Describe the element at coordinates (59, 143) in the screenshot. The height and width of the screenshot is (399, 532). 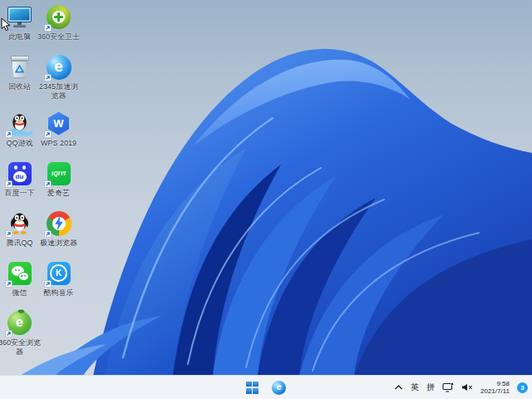
I see `icon-label: WPS 2019` at that location.